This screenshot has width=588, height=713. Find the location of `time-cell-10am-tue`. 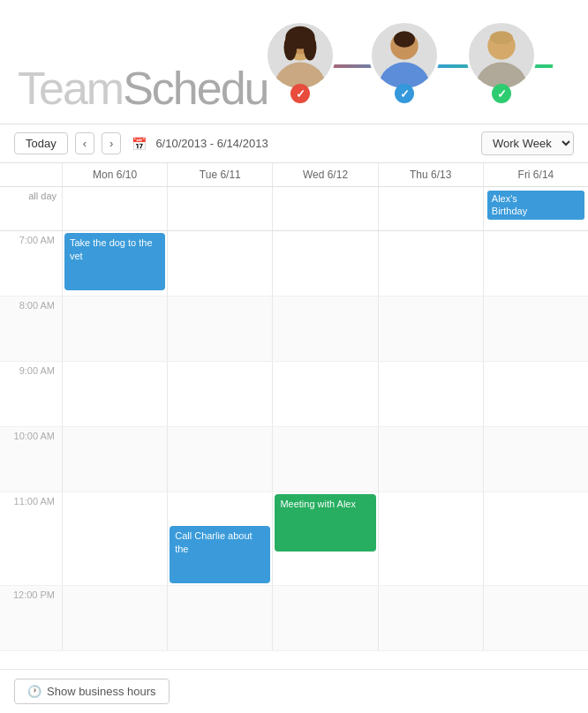

time-cell-10am-tue is located at coordinates (219, 459).